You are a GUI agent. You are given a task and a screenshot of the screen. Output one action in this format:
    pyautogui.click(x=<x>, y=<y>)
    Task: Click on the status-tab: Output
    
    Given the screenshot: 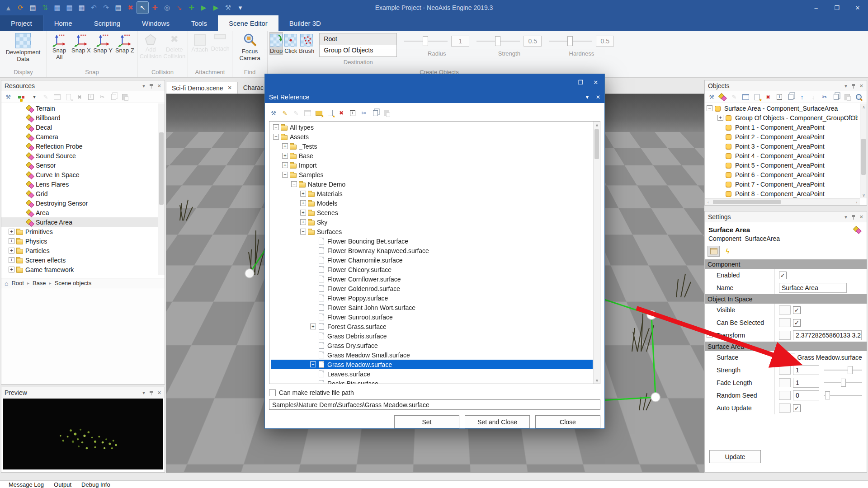 What is the action you would take?
    pyautogui.click(x=62, y=484)
    